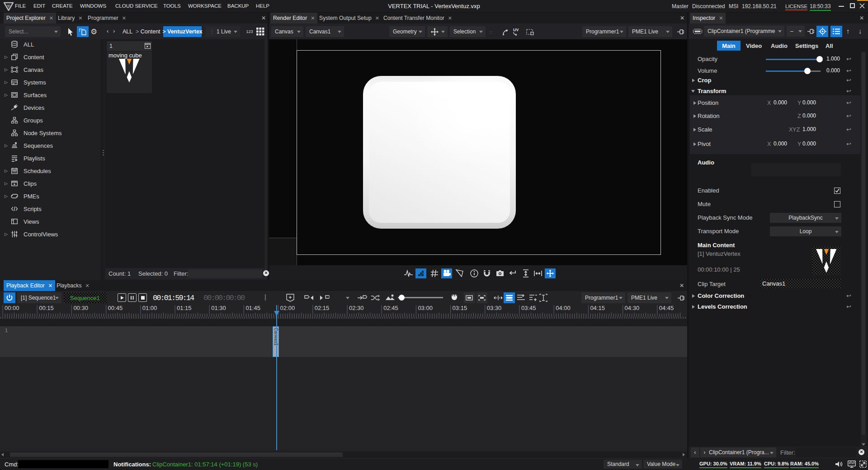 The image size is (868, 470). What do you see at coordinates (288, 308) in the screenshot?
I see `svg-text: 02:00` at bounding box center [288, 308].